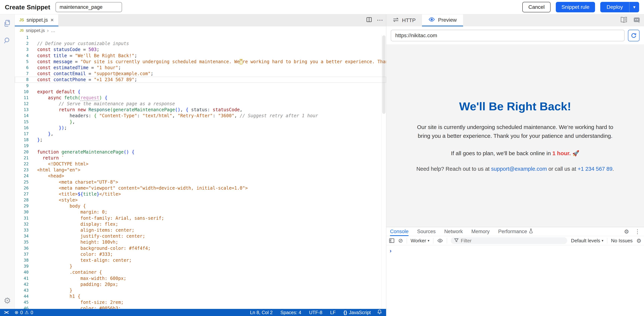  I want to click on deploy-dropdown-button: ▾, so click(634, 7).